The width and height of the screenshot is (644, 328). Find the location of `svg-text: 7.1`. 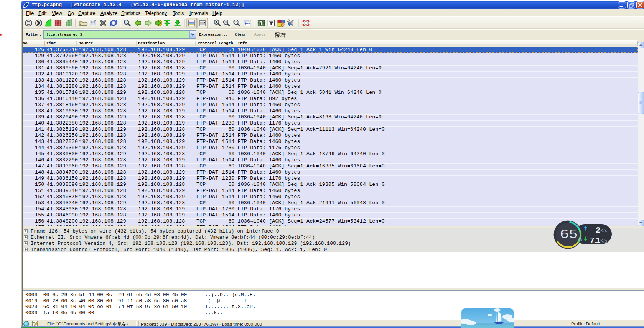

svg-text: 7.1 is located at coordinates (595, 240).